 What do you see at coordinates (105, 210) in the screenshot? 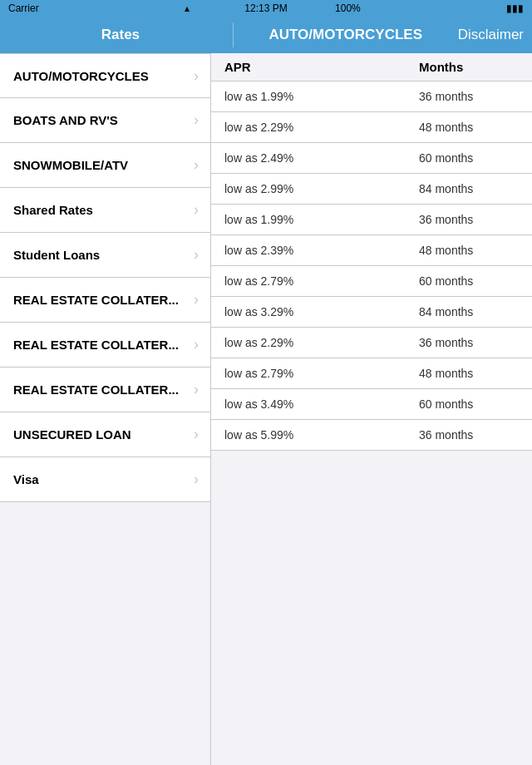
I see `sidebar-item-shared-rates: Shared Rates ›` at bounding box center [105, 210].